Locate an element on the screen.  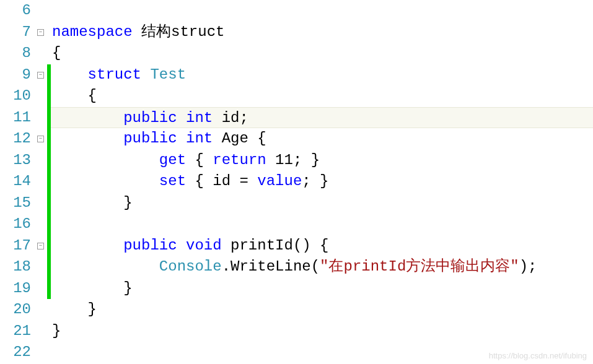
line-number: 13 is located at coordinates (15, 161).